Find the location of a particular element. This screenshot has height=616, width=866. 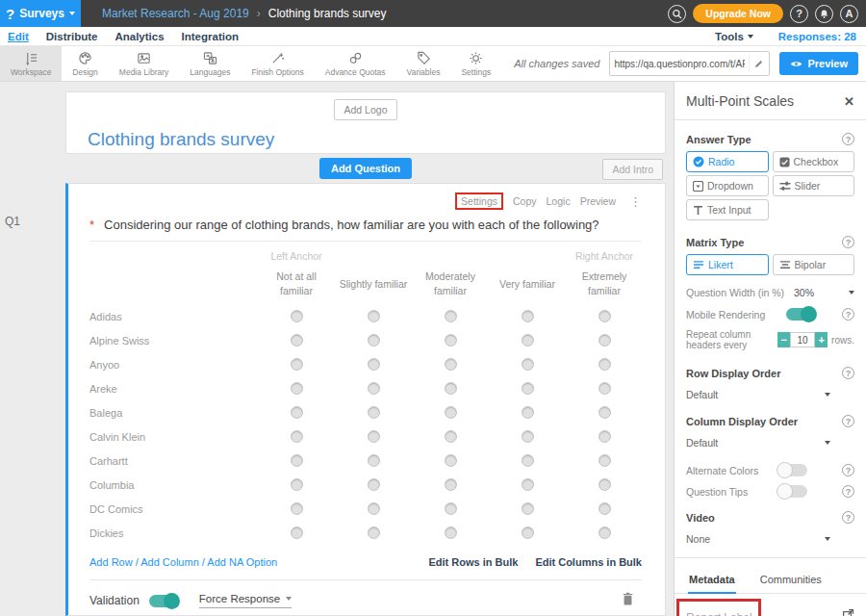

chevron-down-icon is located at coordinates (852, 293).